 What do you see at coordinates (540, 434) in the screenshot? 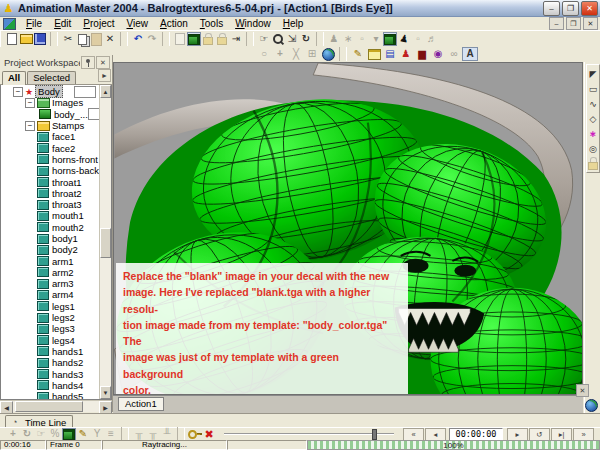
I see `loop-icon: ↺` at bounding box center [540, 434].